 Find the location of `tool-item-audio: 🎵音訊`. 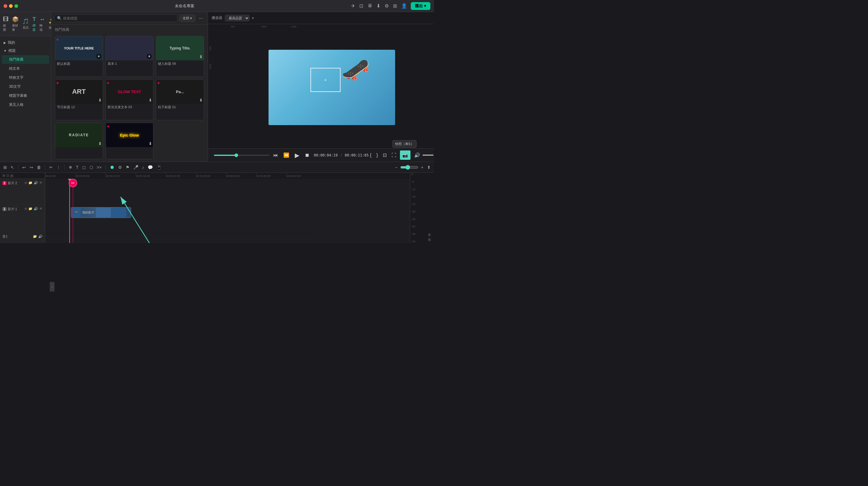

tool-item-audio: 🎵音訊 is located at coordinates (26, 24).